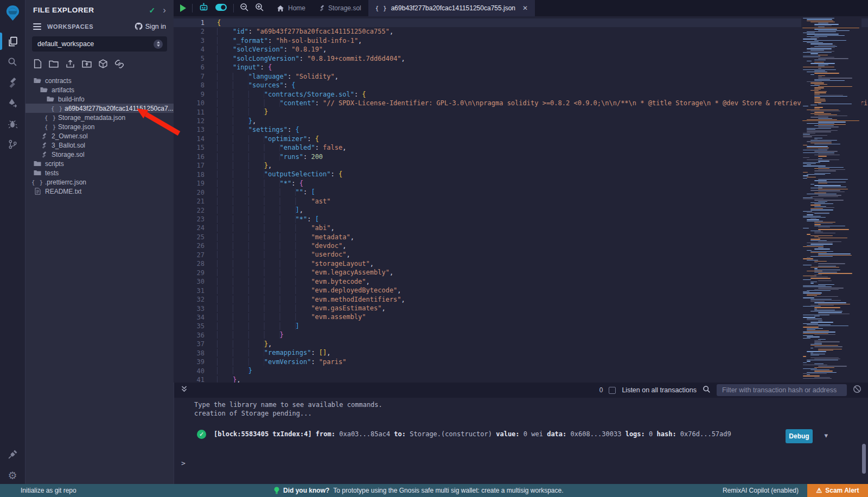 The height and width of the screenshot is (497, 868). What do you see at coordinates (37, 27) in the screenshot?
I see `workspaces-menu-icon` at bounding box center [37, 27].